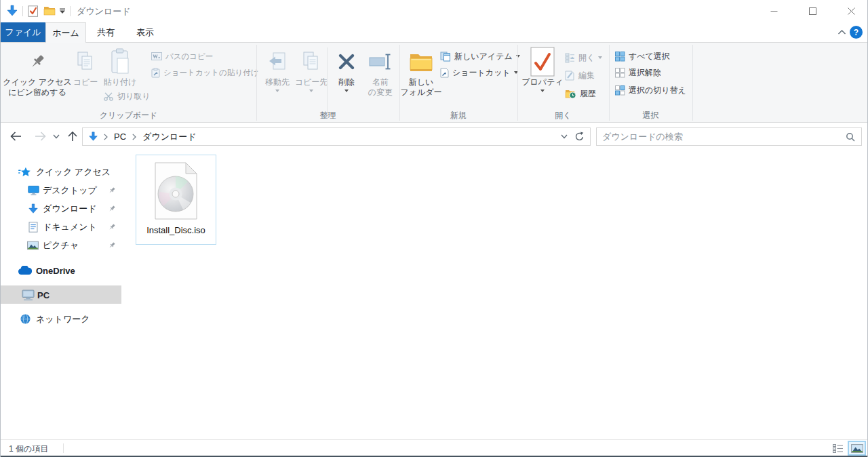  What do you see at coordinates (61, 270) in the screenshot?
I see `sidebar-item-onedrive: OneDrive` at bounding box center [61, 270].